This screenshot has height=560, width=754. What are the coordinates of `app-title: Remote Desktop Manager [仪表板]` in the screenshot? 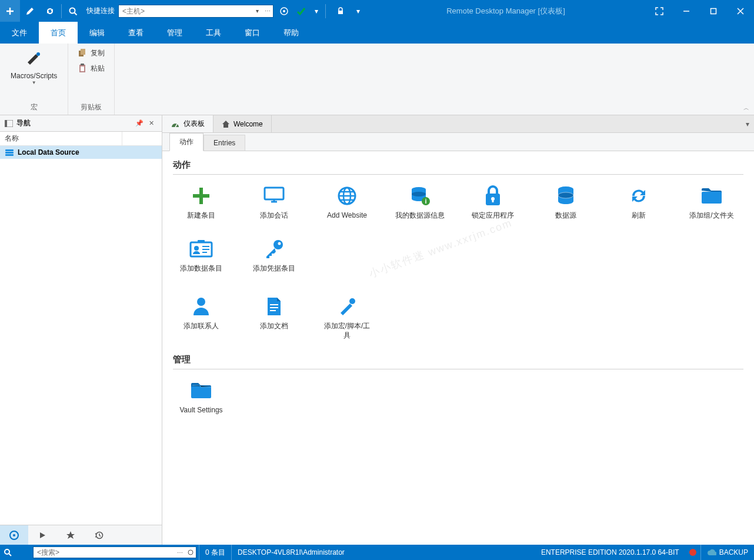 It's located at (506, 11).